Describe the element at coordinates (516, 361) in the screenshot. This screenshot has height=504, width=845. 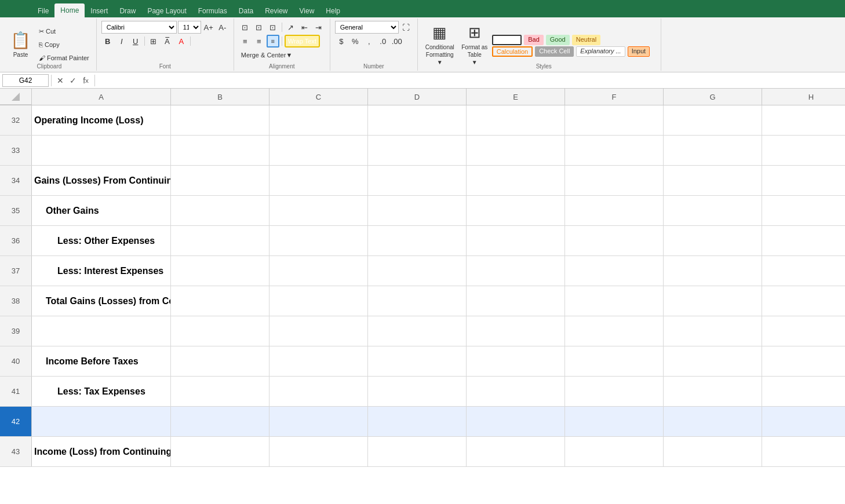
I see `cell-e40` at that location.